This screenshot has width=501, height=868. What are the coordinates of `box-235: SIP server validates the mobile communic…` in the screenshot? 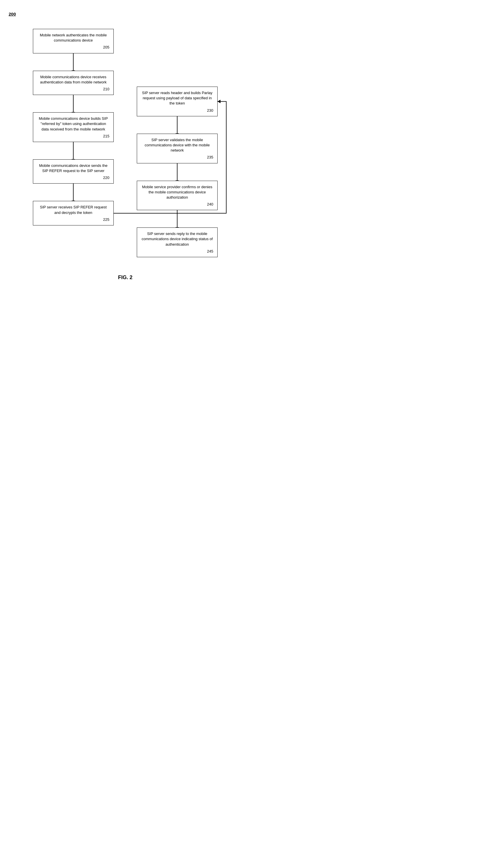 It's located at (177, 149).